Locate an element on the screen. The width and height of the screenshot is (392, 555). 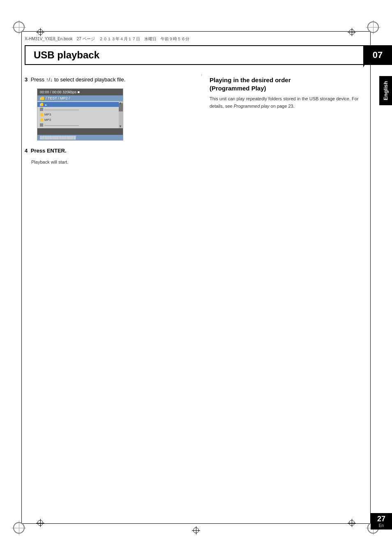
page-number: 27 is located at coordinates (381, 519).